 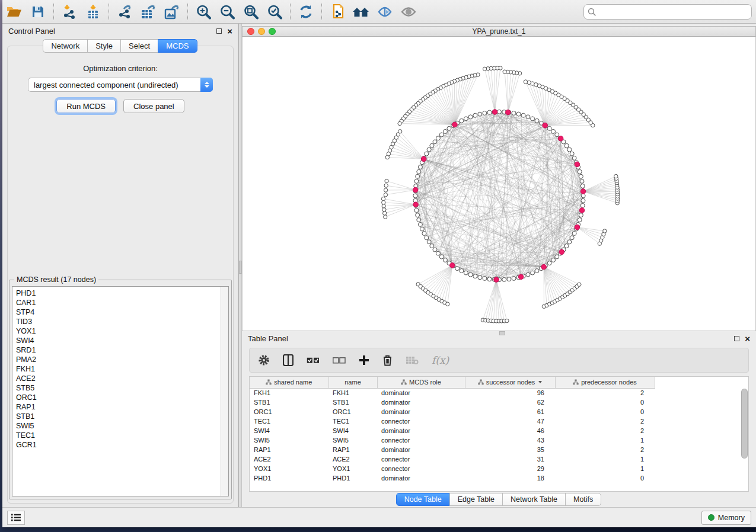 I want to click on zoom-selected-button, so click(x=275, y=12).